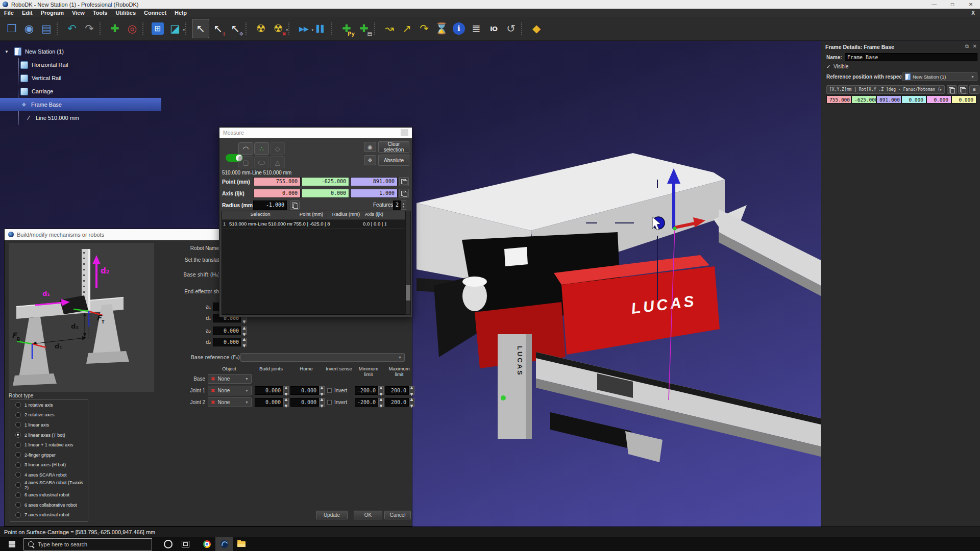  I want to click on robot-type-option-1-linear-axis: 1 linear axis, so click(49, 425).